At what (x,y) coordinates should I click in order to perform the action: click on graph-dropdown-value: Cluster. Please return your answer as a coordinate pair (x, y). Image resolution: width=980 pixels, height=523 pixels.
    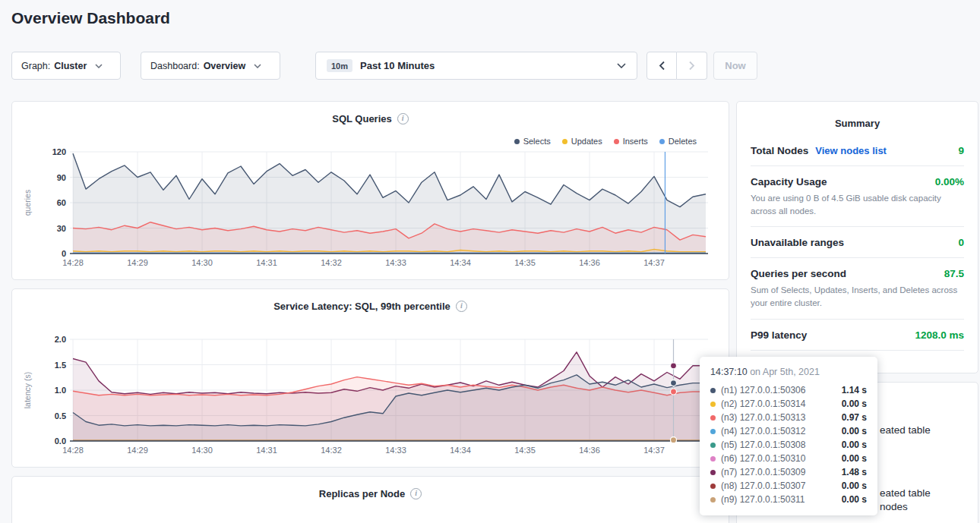
    Looking at the image, I should click on (70, 66).